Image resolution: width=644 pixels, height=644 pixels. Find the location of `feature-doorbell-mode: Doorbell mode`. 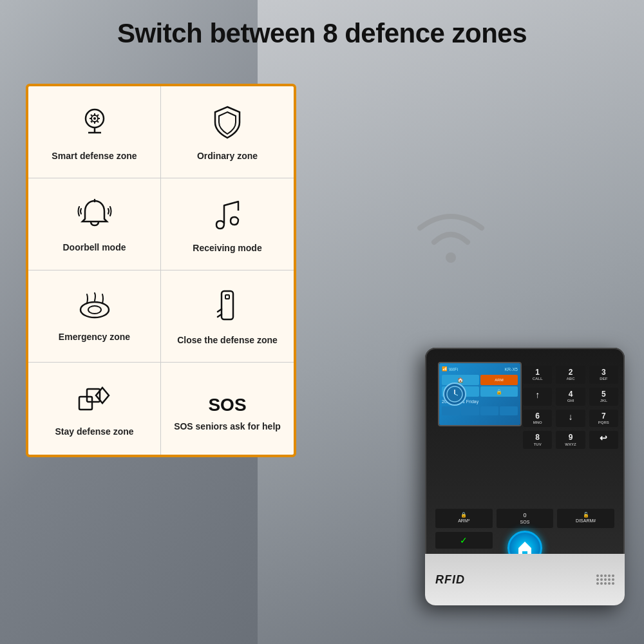

feature-doorbell-mode: Doorbell mode is located at coordinates (95, 224).